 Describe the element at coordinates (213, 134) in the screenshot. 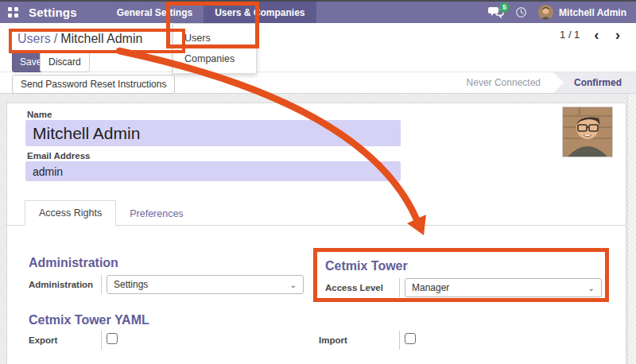

I see `name-input` at that location.